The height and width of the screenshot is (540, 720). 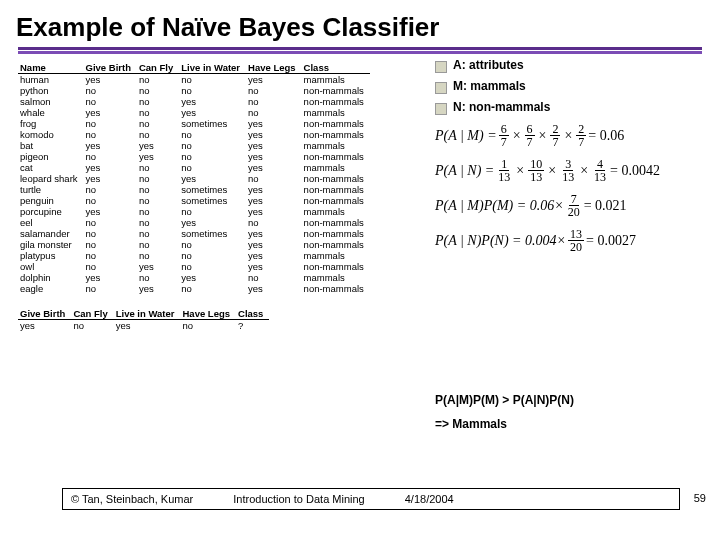 What do you see at coordinates (51, 256) in the screenshot?
I see `cell: platypus` at bounding box center [51, 256].